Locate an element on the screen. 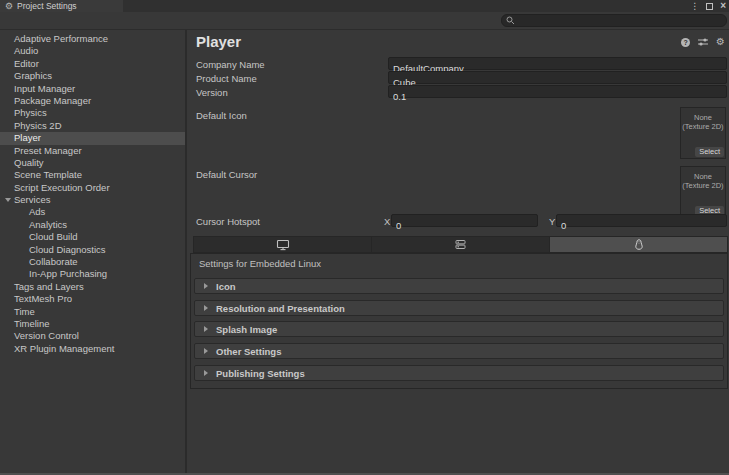  section-label: Icon is located at coordinates (226, 286).